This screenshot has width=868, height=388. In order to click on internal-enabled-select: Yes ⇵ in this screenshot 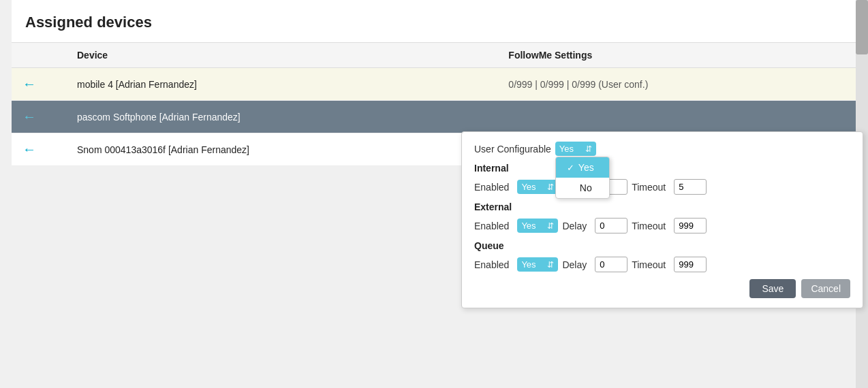, I will do `click(538, 187)`.